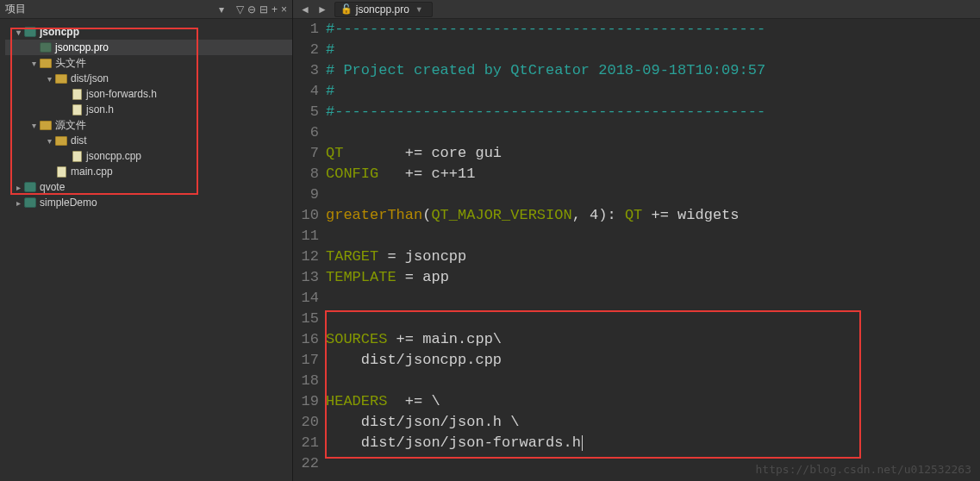  I want to click on line-number: 1, so click(306, 29).